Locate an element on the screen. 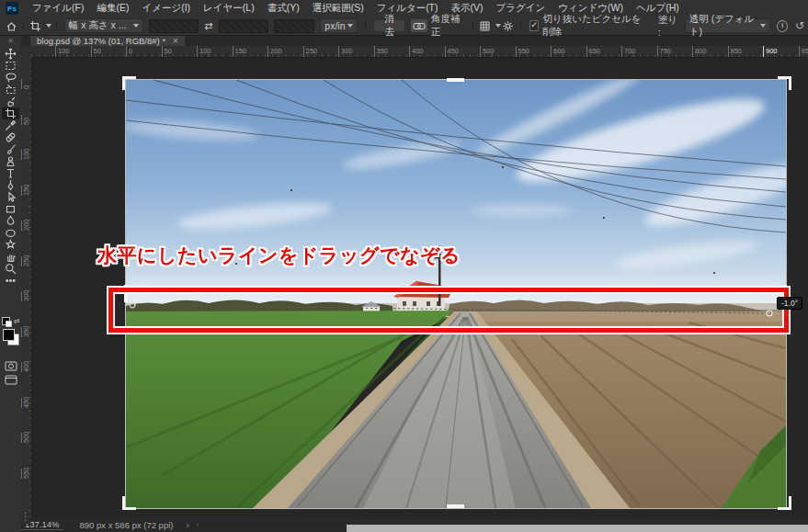 The width and height of the screenshot is (808, 532). vruler-label: 300 is located at coordinates (26, 296).